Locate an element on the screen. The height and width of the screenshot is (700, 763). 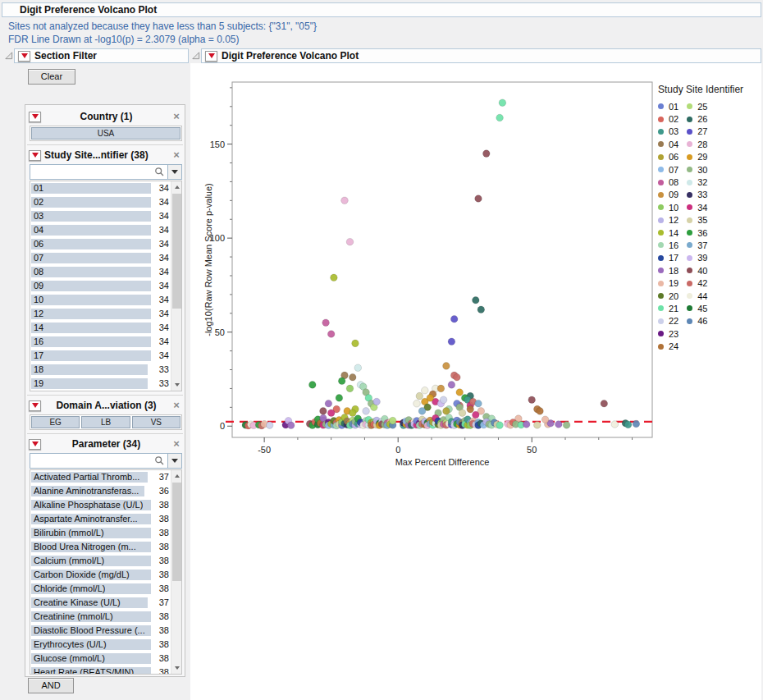
legend-item-06: 06 is located at coordinates (668, 158).